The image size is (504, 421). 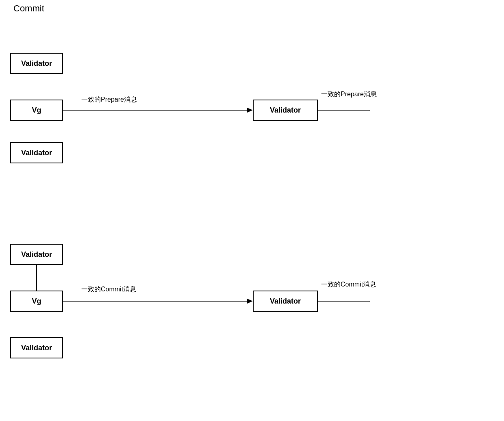 I want to click on diagram2-label-right: 一致的Commit消息, so click(x=349, y=284).